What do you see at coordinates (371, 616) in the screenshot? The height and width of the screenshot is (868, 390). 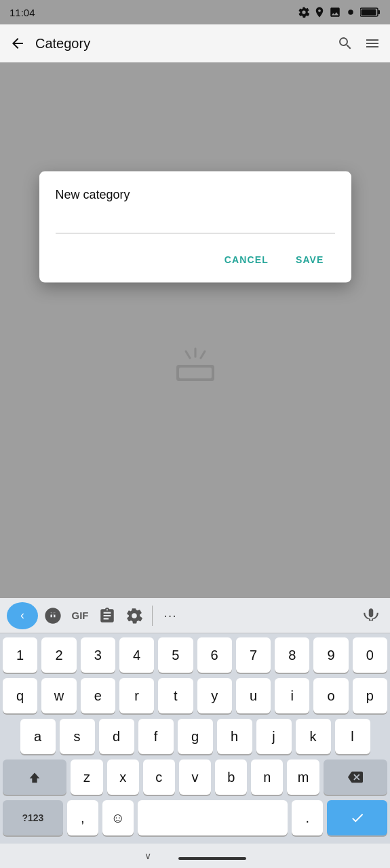 I see `microphone-icon` at bounding box center [371, 616].